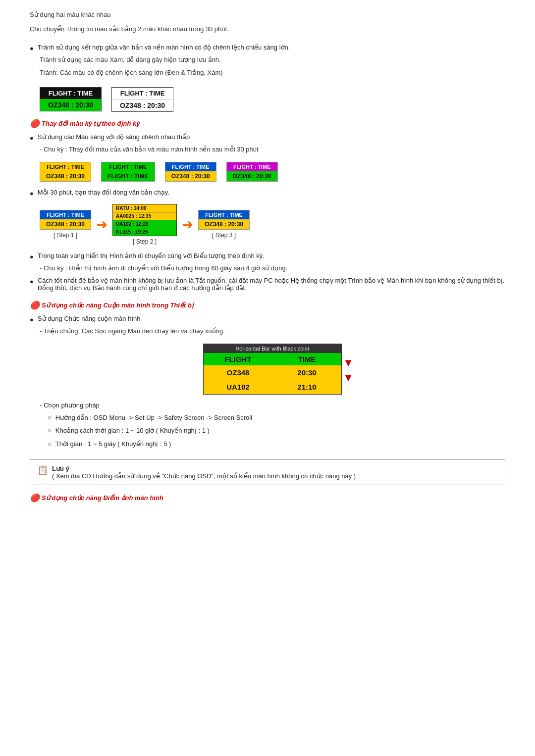 The image size is (535, 756). I want to click on bullet-text: Sử dụng Chức năng cuộn màn hình, so click(89, 319).